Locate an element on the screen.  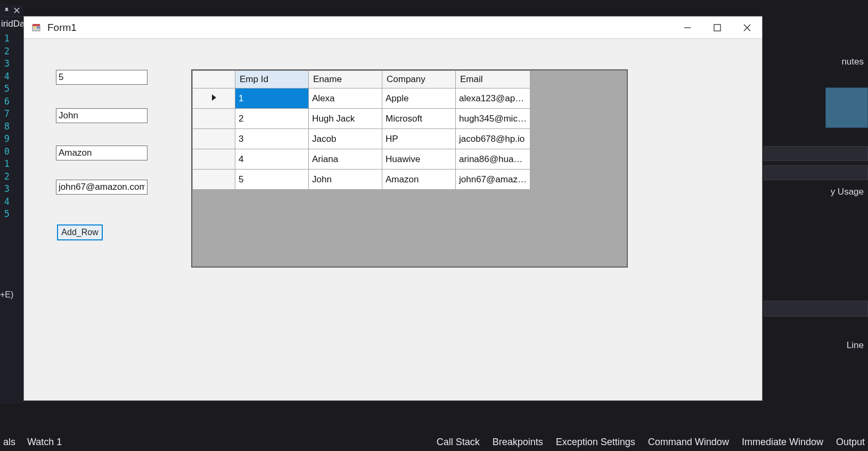
panel-label-line: Line is located at coordinates (855, 345).